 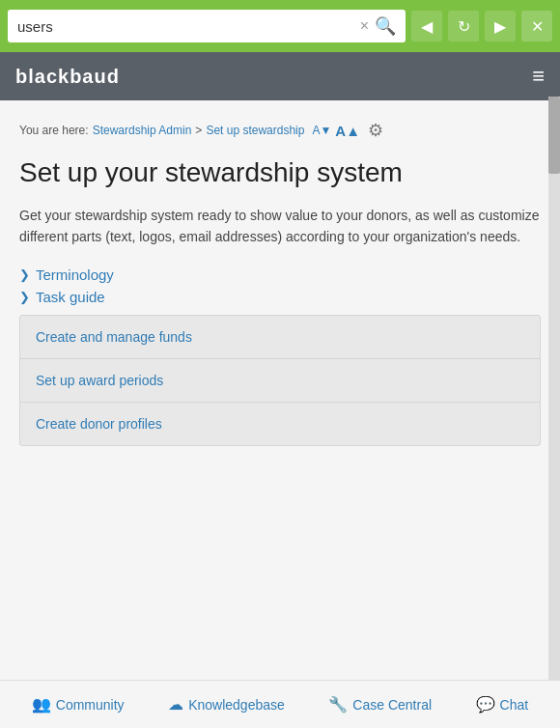 What do you see at coordinates (25, 297) in the screenshot?
I see `task-guide-arrow: ❯` at bounding box center [25, 297].